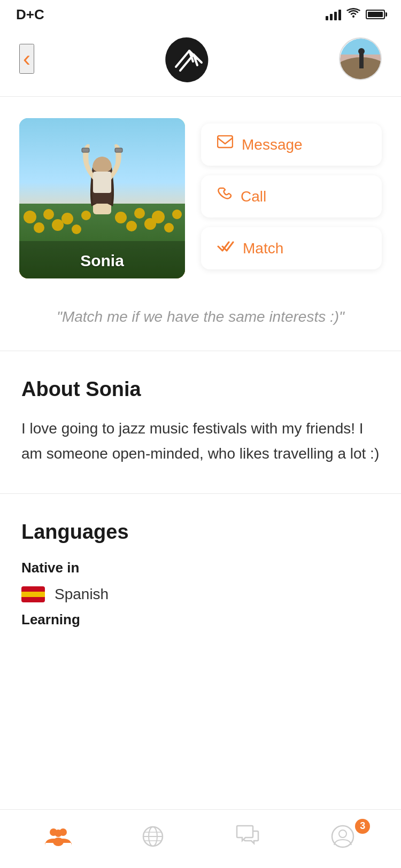 Image resolution: width=401 pixels, height=868 pixels. I want to click on people-icon, so click(58, 839).